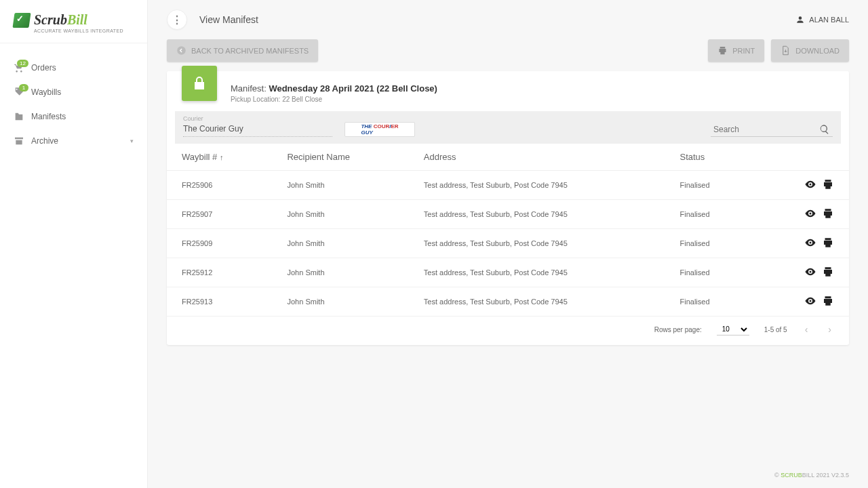 This screenshot has width=868, height=488. I want to click on footer: © SCRUBBILL 2021 V2.3.5, so click(508, 475).